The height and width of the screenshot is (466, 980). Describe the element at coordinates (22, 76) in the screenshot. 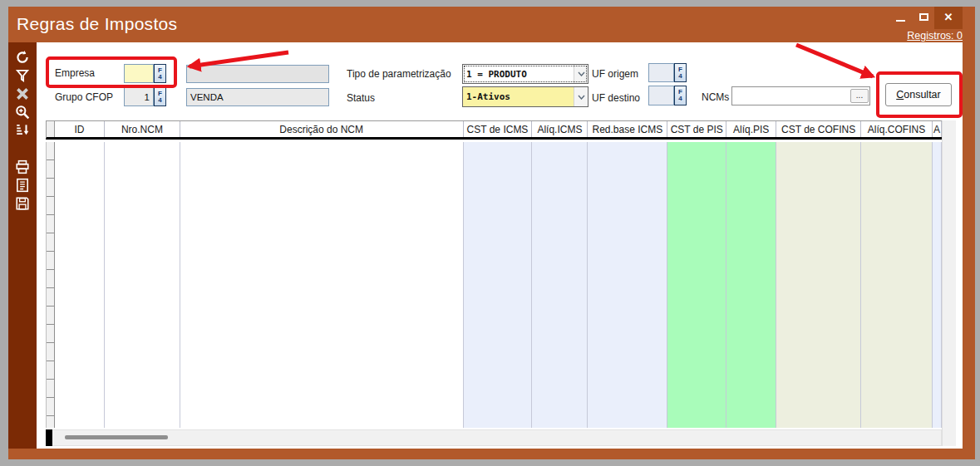

I see `sidebar-button-filter` at that location.